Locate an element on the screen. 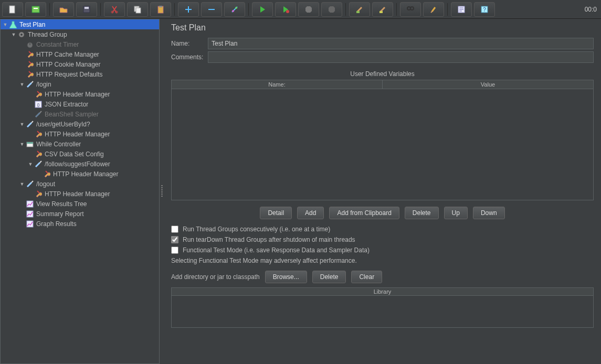 This screenshot has width=601, height=364. splitter is located at coordinates (162, 191).